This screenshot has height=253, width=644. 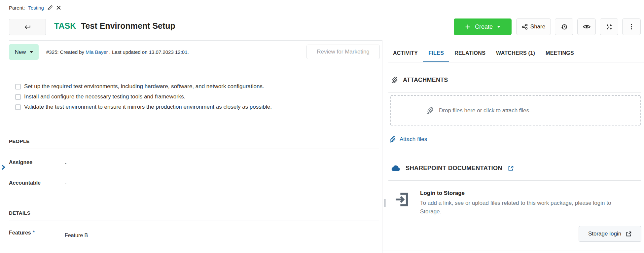 What do you see at coordinates (144, 87) in the screenshot?
I see `checklist-item-label: Set up the required test environments, i…` at bounding box center [144, 87].